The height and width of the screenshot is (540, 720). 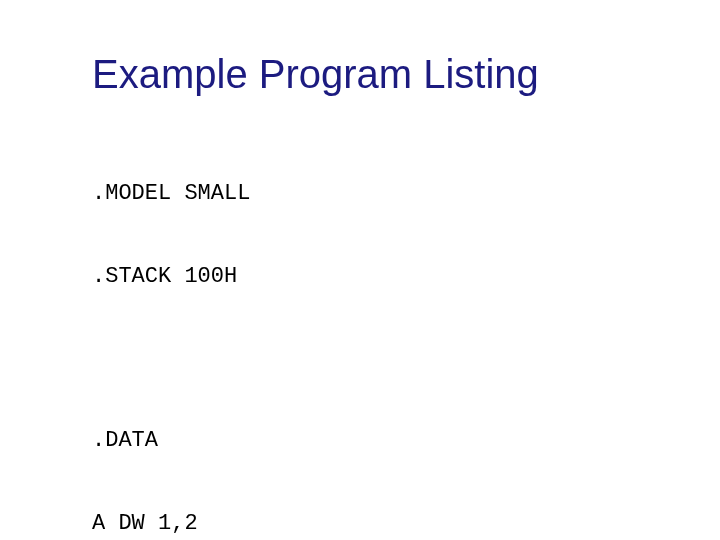 What do you see at coordinates (406, 441) in the screenshot?
I see `code-line: .DATA` at bounding box center [406, 441].